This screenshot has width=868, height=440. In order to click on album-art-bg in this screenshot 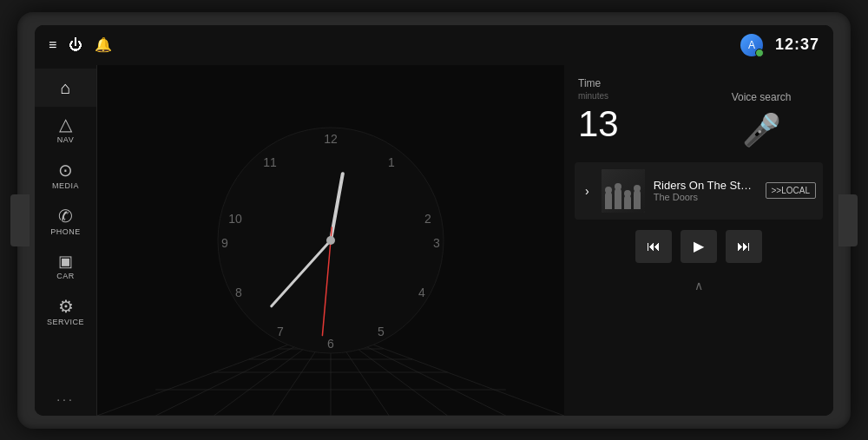, I will do `click(623, 191)`.